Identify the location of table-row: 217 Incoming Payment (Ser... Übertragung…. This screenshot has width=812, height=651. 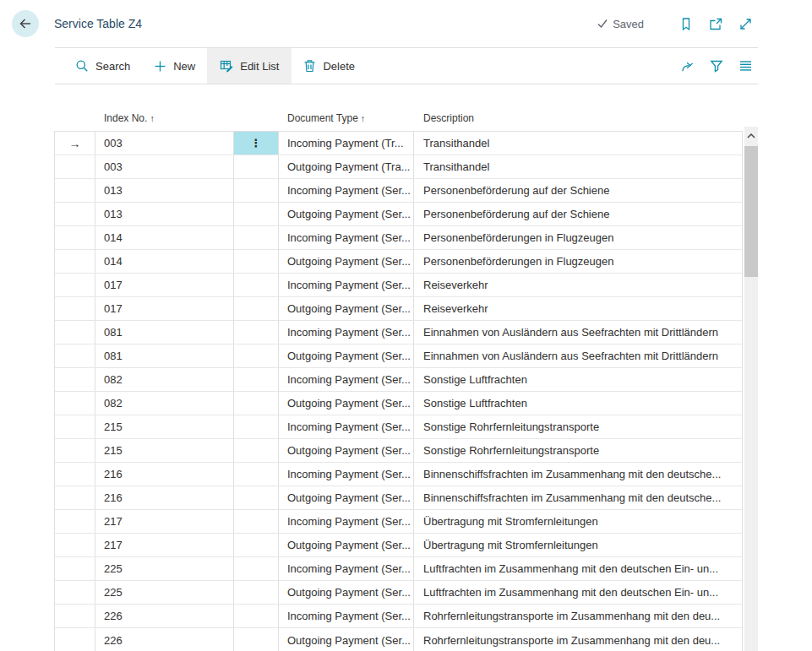
(399, 522).